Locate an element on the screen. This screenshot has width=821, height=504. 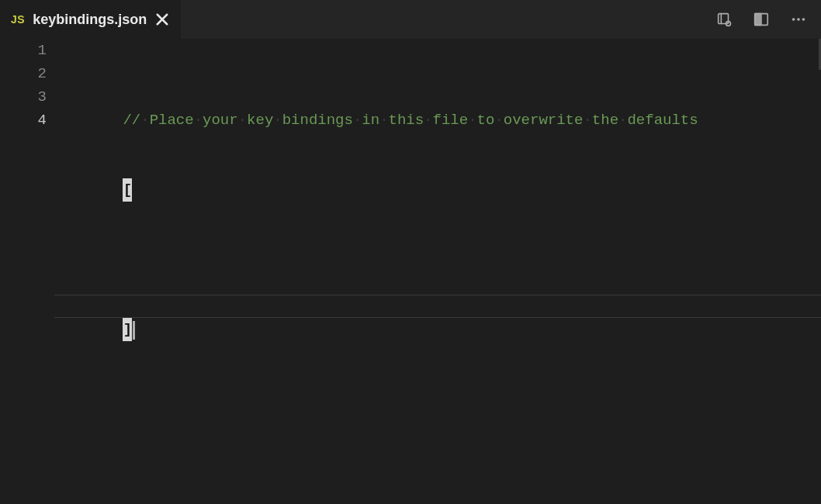
open-bracket: [ is located at coordinates (127, 190).